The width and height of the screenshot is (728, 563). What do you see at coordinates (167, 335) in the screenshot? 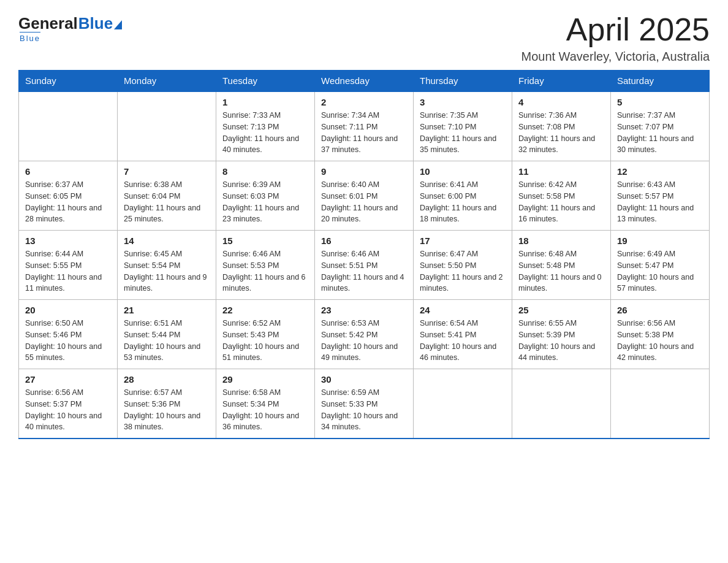
I see `calendar-cell: 21Sunrise: 6:51 AMSunset: 5:44 PMDayligh…` at bounding box center [167, 335].